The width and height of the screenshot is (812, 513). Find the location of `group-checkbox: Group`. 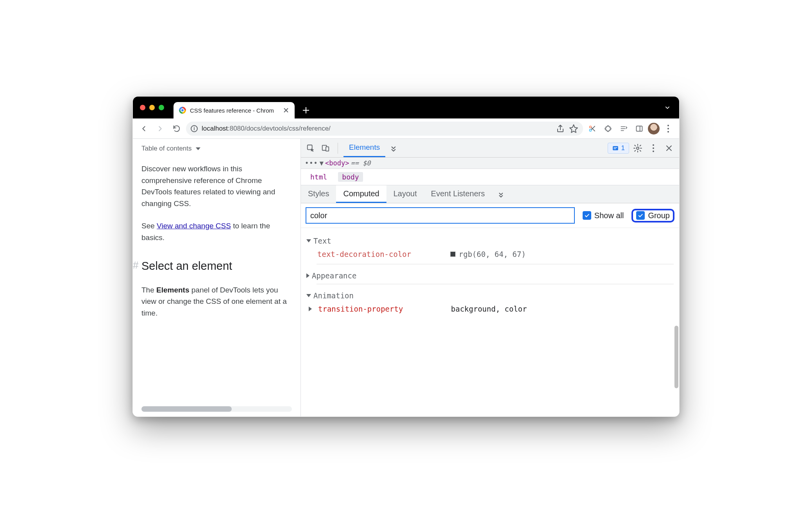

group-checkbox: Group is located at coordinates (653, 216).